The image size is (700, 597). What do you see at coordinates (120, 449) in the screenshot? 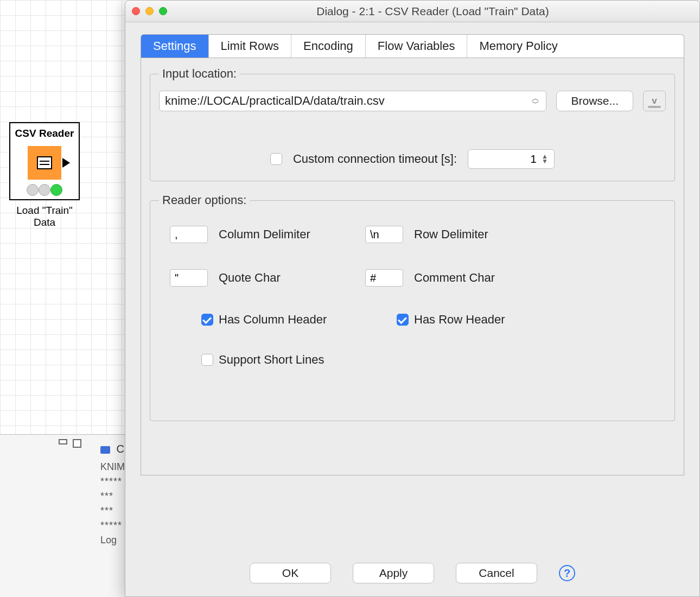
I see `console-tab: C` at bounding box center [120, 449].